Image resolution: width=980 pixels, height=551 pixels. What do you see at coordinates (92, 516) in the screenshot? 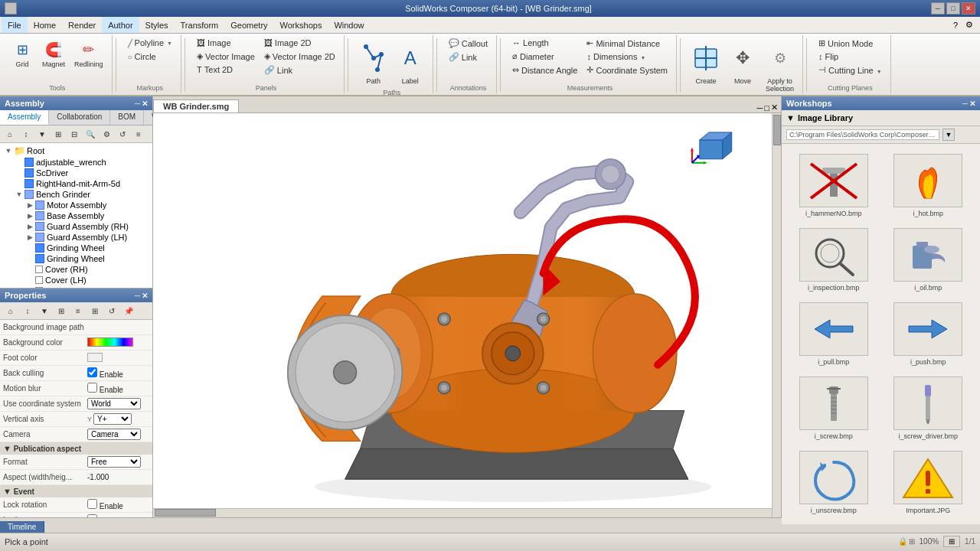
I see `lock-pan-checkbox` at bounding box center [92, 516].